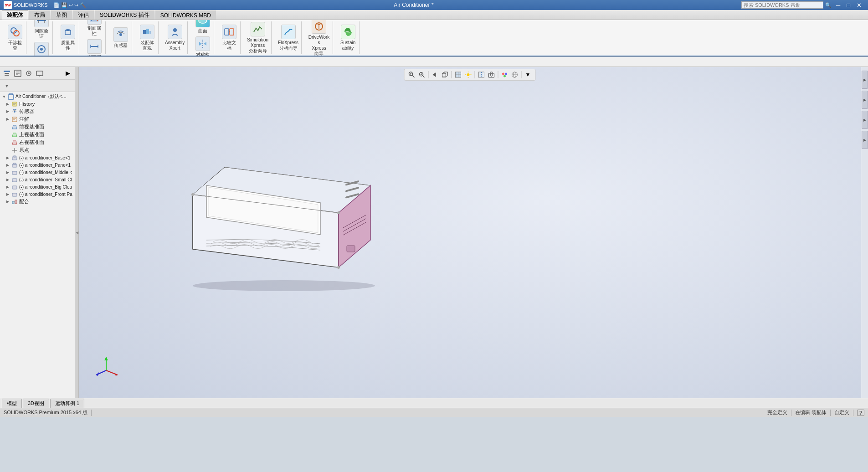  I want to click on ribbon-btn-mass: 质量属性, so click(68, 38).